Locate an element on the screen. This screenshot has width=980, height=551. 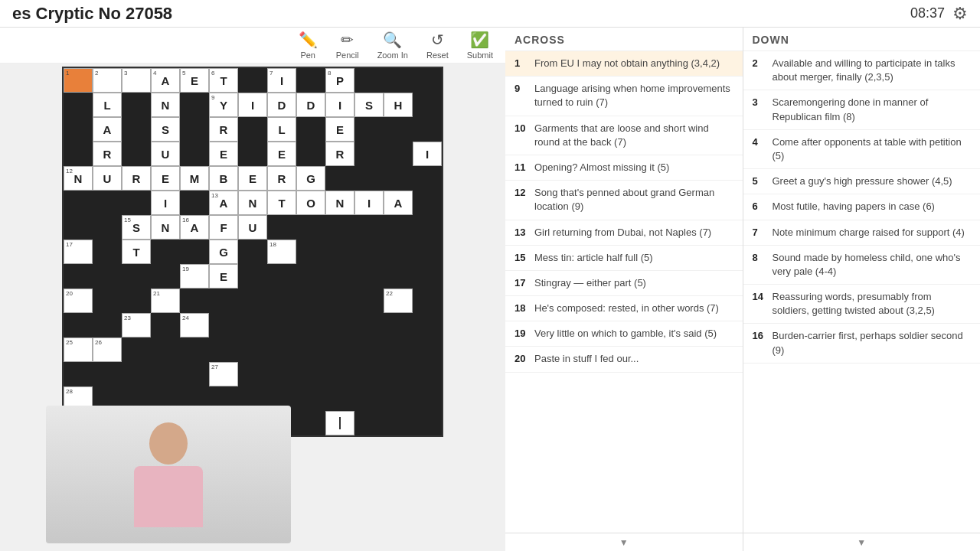
cell-3-9: R is located at coordinates (340, 154).